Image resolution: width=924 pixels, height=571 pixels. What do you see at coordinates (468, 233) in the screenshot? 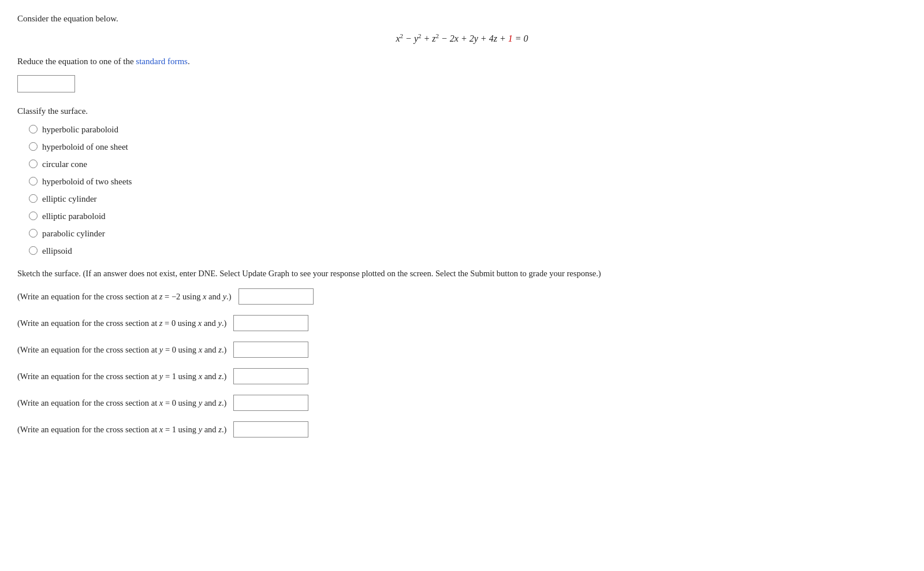
I see `radio-item-parabolic-cylinder: parabolic cylinder` at bounding box center [468, 233].